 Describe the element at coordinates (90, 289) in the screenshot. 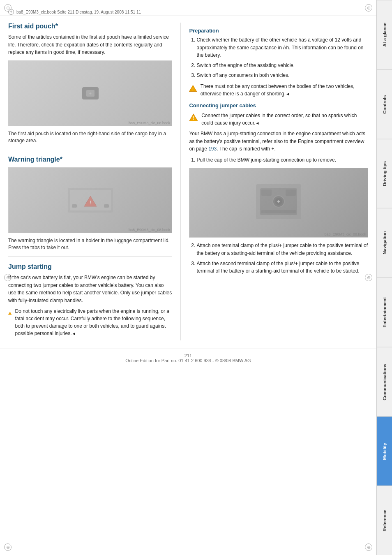

I see `jump-starting-body: If the car's own battery is flat, your B…` at that location.